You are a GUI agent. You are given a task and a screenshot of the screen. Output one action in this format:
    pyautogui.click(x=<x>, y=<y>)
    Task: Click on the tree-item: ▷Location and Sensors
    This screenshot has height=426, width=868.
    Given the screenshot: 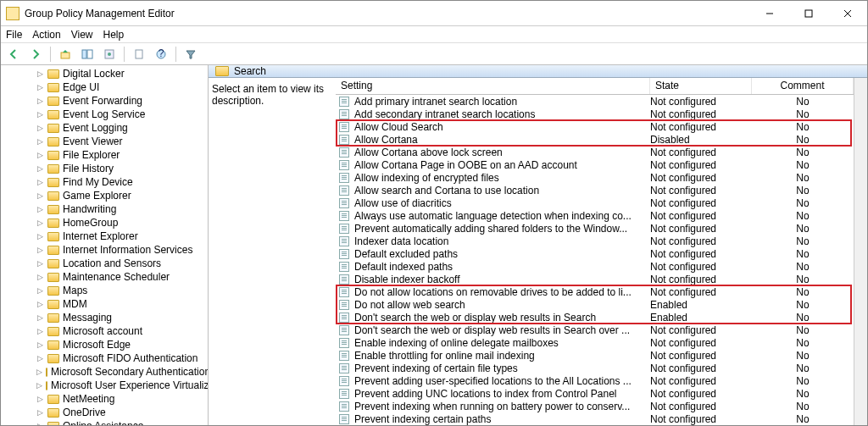 What is the action you would take?
    pyautogui.click(x=104, y=263)
    